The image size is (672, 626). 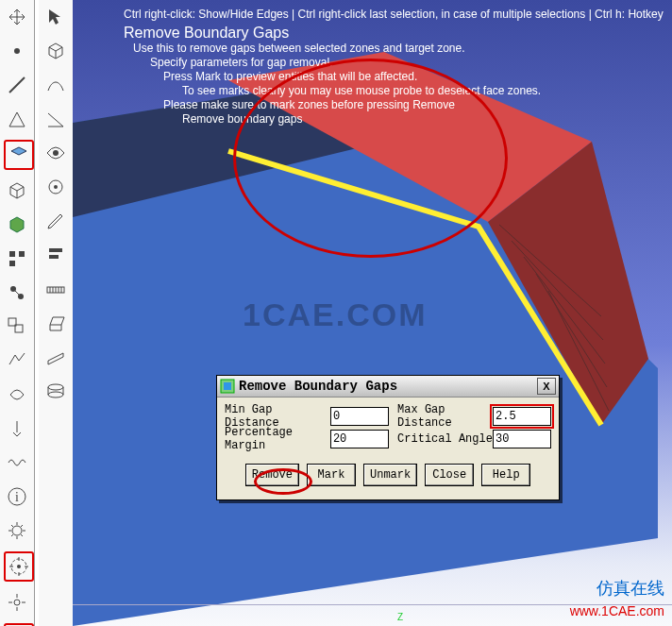 What do you see at coordinates (522, 416) in the screenshot?
I see `max-gap-input` at bounding box center [522, 416].